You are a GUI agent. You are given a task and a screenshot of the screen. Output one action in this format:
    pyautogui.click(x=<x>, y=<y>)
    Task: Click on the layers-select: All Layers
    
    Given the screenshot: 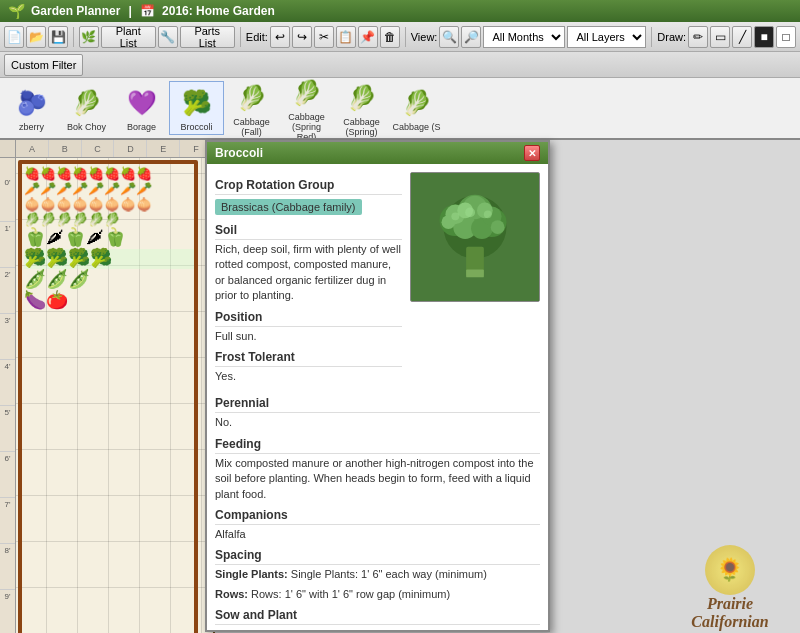 What is the action you would take?
    pyautogui.click(x=606, y=37)
    